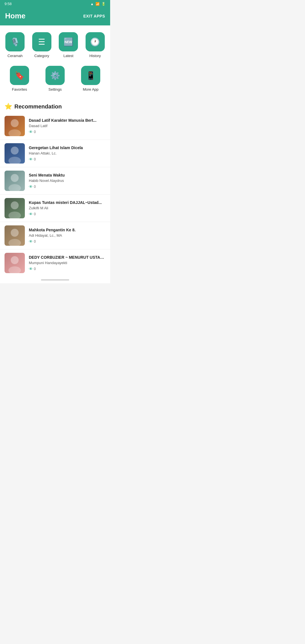  Describe the element at coordinates (19, 75) in the screenshot. I see `favorites-icon-box: 🔖` at that location.